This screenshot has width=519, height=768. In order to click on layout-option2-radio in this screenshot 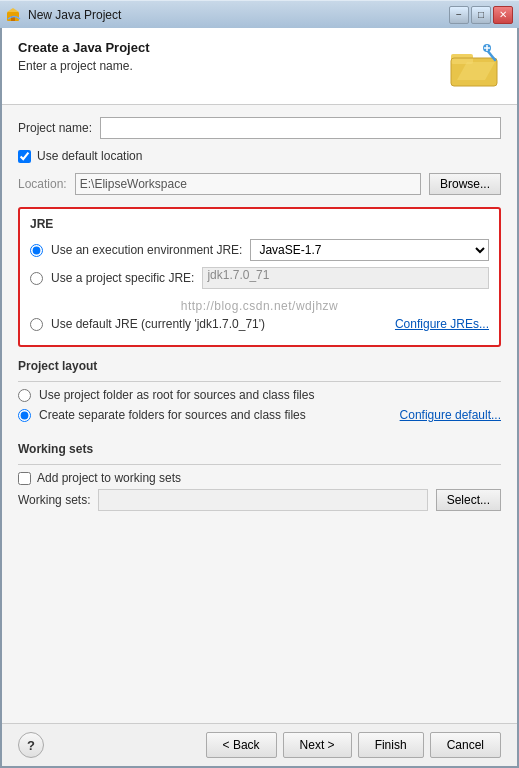, I will do `click(24, 416)`.